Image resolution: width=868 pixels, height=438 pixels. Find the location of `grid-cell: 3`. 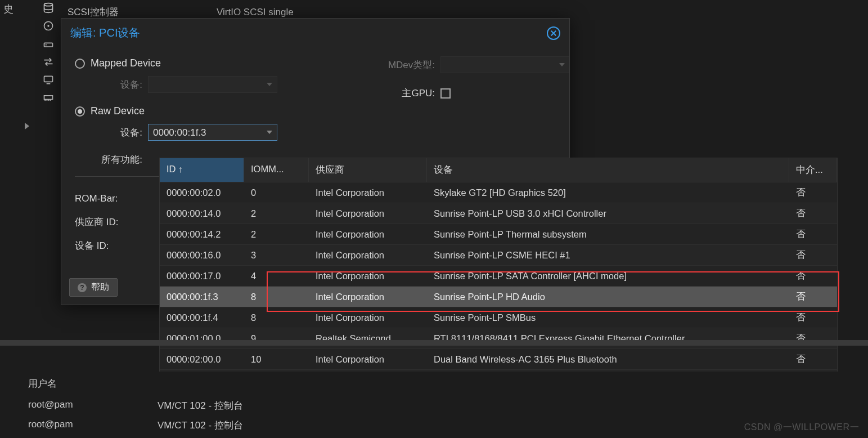

grid-cell: 3 is located at coordinates (277, 256).